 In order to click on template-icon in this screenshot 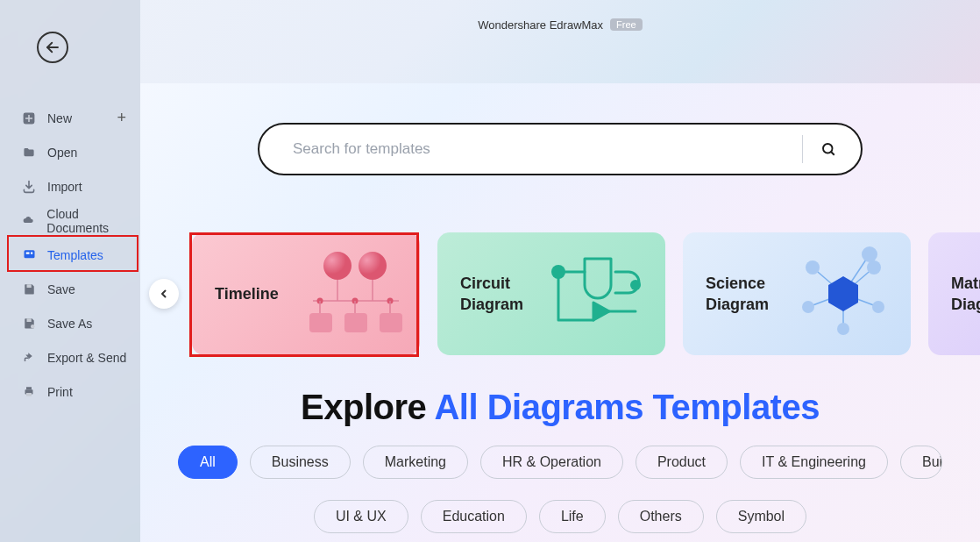, I will do `click(29, 255)`.